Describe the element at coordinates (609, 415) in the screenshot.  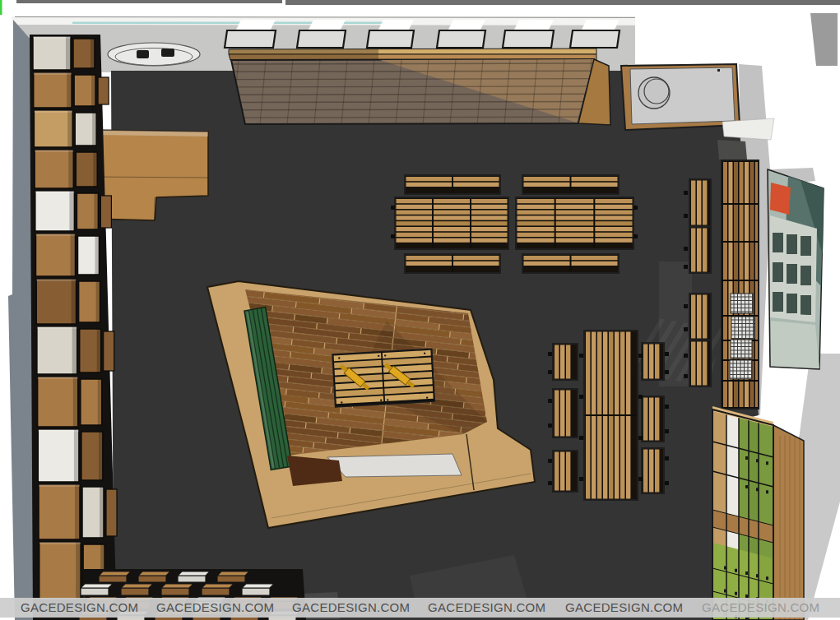
I see `table-group-middle` at that location.